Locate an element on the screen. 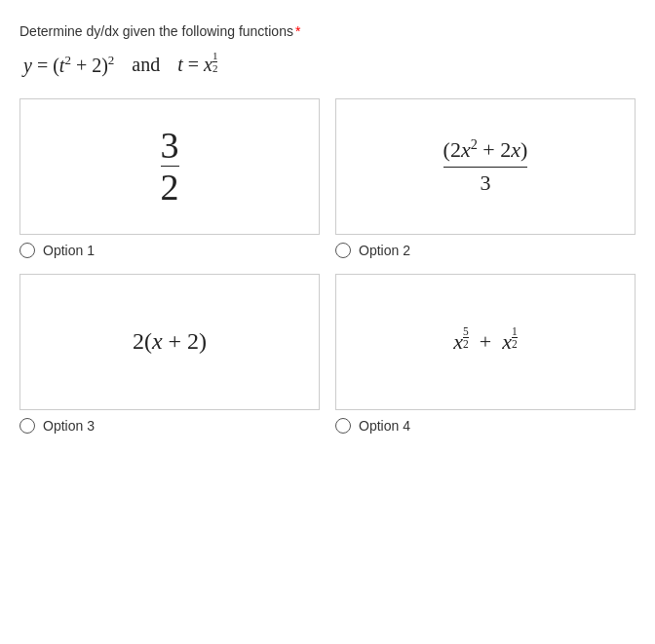  equation-left: y = (t2 + 2)2 is located at coordinates (68, 64).